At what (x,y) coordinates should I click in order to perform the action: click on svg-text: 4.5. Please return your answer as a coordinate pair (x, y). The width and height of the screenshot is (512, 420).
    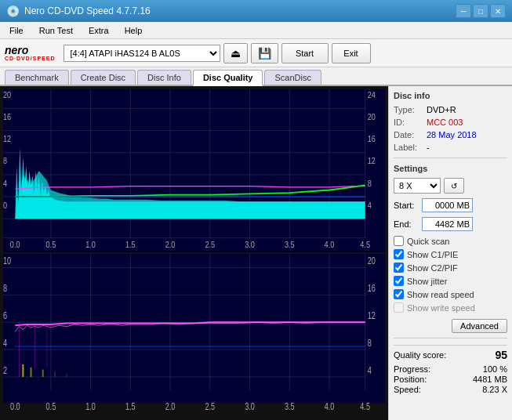
    Looking at the image, I should click on (365, 244).